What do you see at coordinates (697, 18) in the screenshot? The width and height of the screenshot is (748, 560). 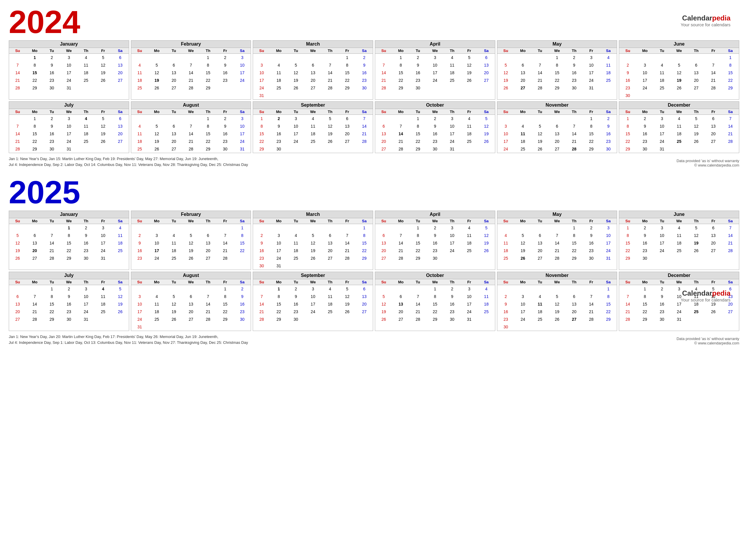 I see `brand-name: Calendar` at bounding box center [697, 18].